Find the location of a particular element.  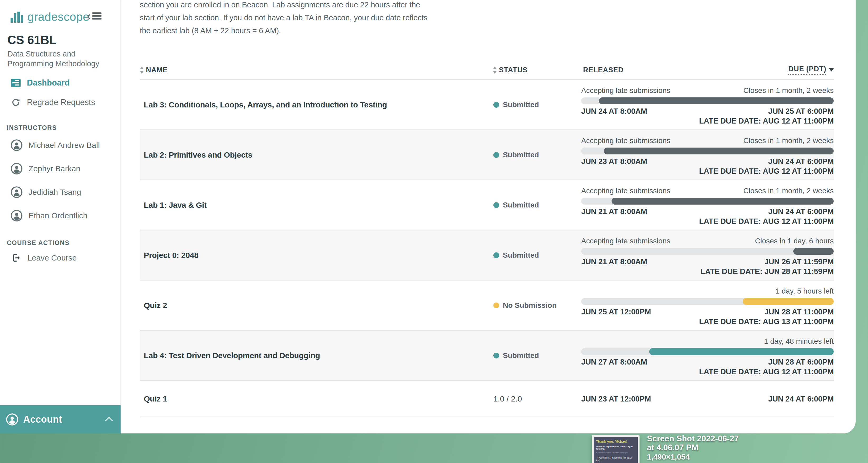

thumb-subheading: You're all signed up for June 27 Quiz Tu… is located at coordinates (616, 448).